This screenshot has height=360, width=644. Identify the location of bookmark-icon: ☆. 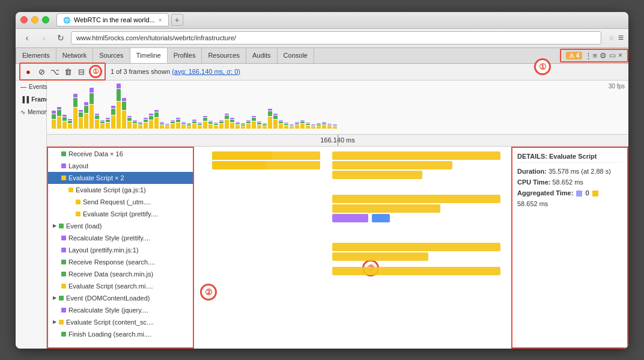
(612, 38).